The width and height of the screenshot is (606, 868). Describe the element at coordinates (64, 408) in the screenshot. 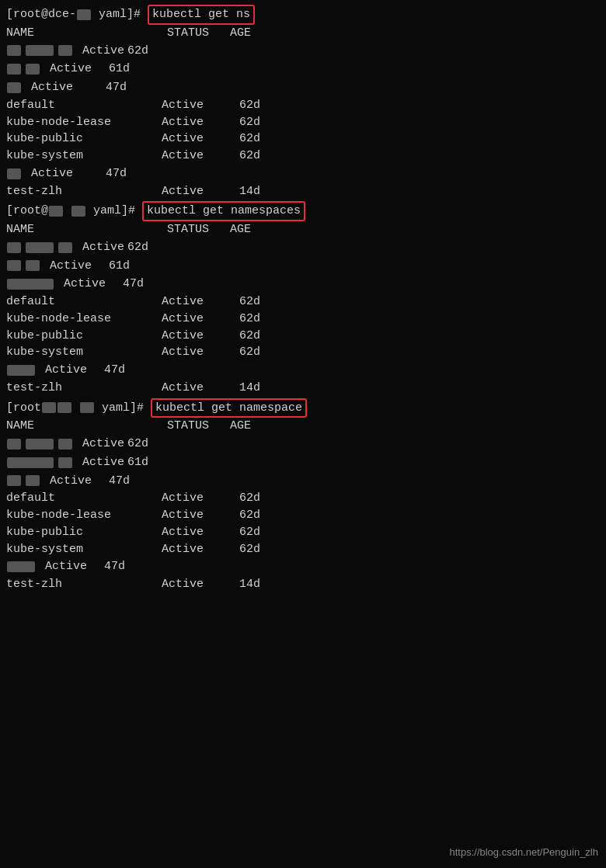

I see `redacted-hostname-3b` at that location.